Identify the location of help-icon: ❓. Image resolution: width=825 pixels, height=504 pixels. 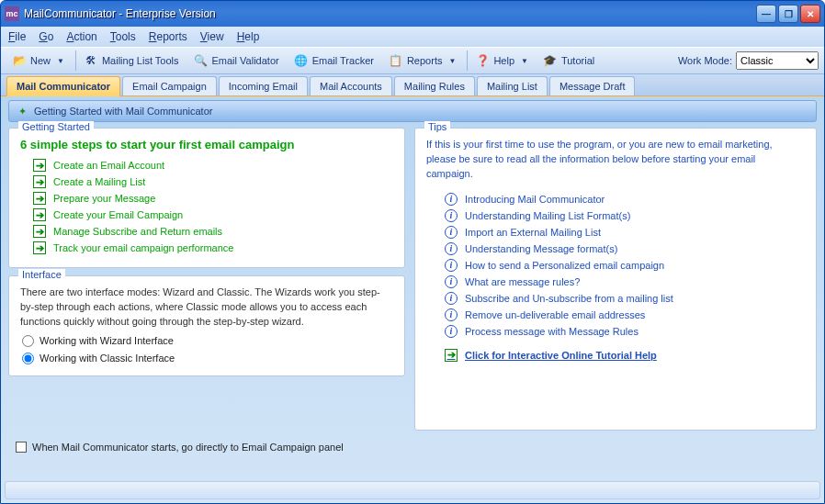
(482, 61).